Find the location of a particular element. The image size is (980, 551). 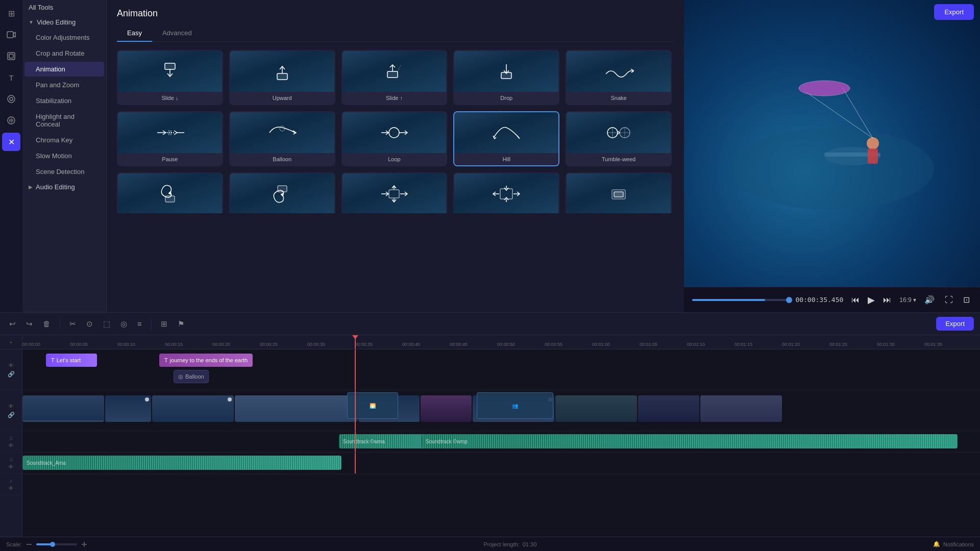

mark-btn: ◎ is located at coordinates (124, 324).